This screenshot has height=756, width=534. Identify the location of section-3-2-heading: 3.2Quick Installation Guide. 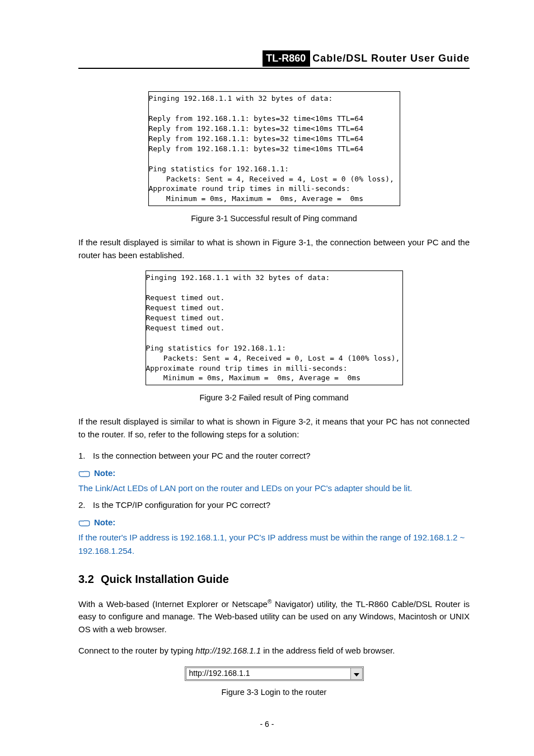
(274, 579).